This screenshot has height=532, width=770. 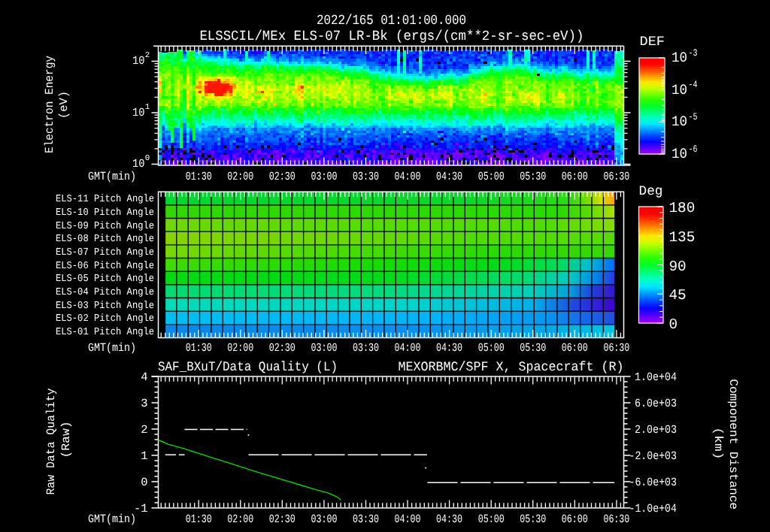 I want to click on svg-text: SAF_BXuT/Data Quality (L), so click(x=248, y=367).